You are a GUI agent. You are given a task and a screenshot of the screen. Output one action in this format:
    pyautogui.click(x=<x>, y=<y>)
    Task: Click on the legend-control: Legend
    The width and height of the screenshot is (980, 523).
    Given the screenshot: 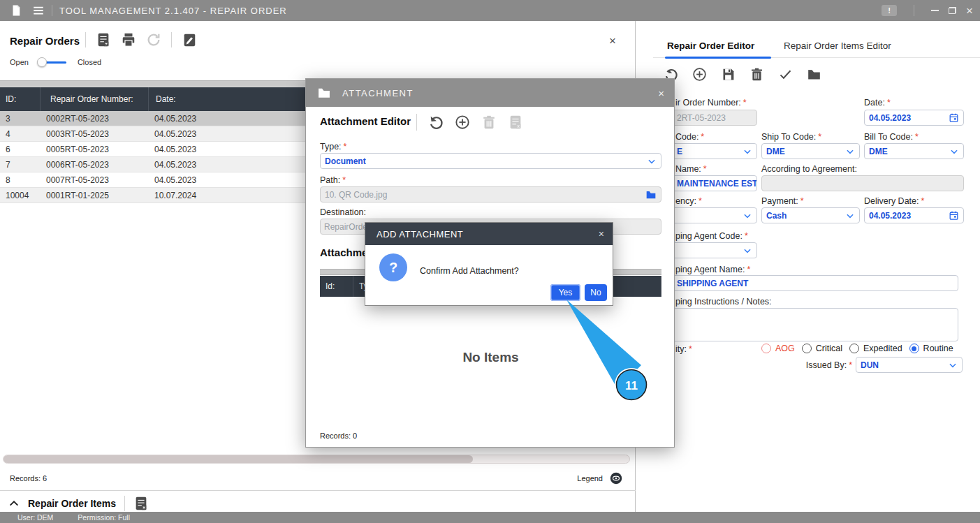 What is the action you would take?
    pyautogui.click(x=599, y=478)
    